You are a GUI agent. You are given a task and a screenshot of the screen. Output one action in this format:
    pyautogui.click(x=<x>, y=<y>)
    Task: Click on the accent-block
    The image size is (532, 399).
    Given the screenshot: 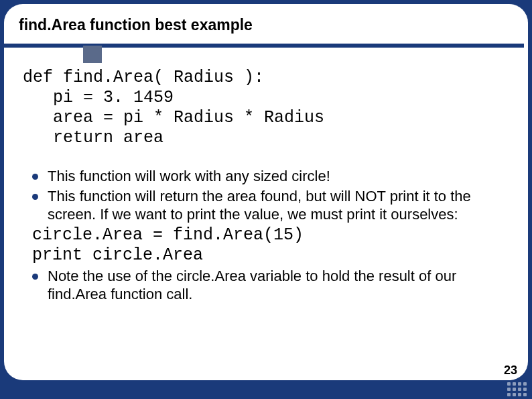 What is the action you would take?
    pyautogui.click(x=92, y=54)
    